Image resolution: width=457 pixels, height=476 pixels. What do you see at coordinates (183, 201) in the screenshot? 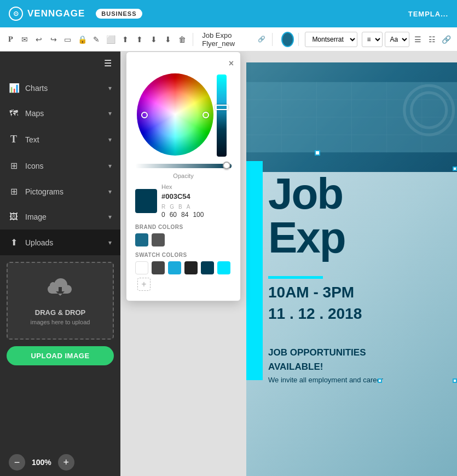
I see `hex-fields: Hex #003C54 R G B A 0 60 84 100` at bounding box center [183, 201].